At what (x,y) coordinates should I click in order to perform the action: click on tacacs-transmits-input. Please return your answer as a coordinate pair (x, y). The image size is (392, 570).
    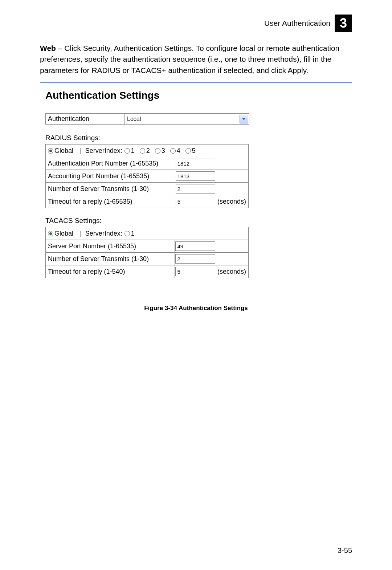
    Looking at the image, I should click on (195, 259).